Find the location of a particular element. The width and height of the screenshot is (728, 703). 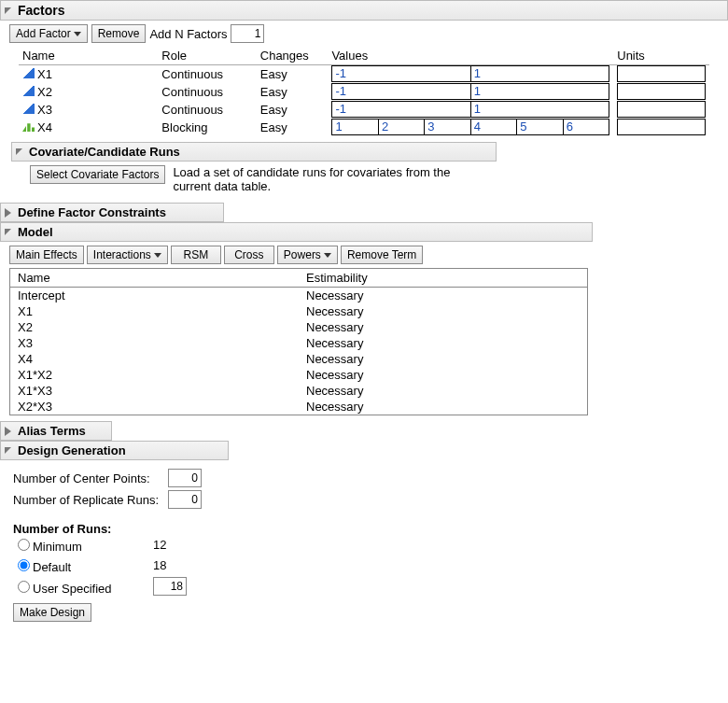

runs-option: User Specified is located at coordinates (83, 586).